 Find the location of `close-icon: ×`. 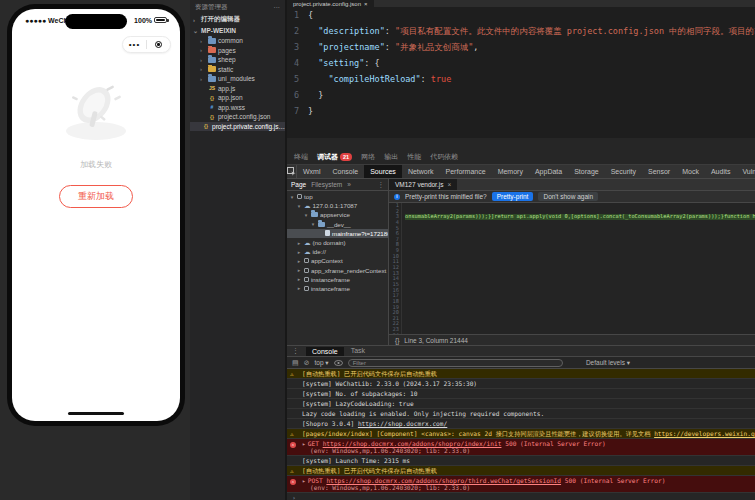

close-icon: × is located at coordinates (449, 184).